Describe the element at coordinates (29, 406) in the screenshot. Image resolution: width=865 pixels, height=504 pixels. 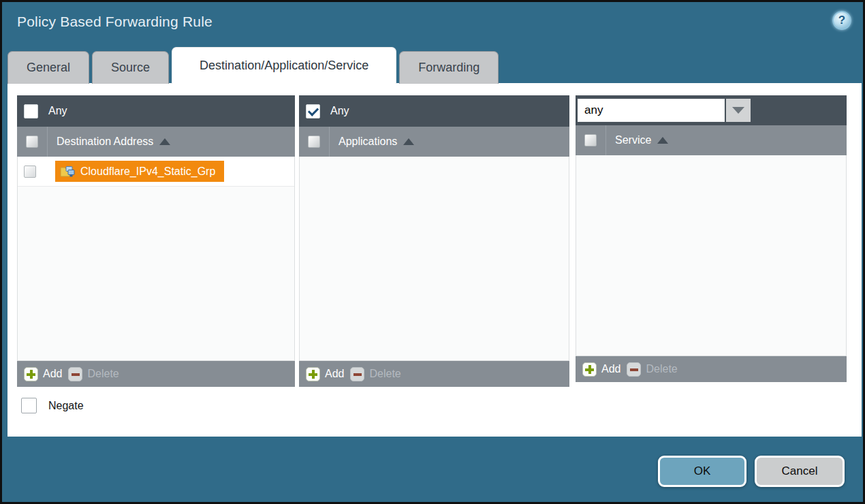
I see `negate-checkbox` at that location.